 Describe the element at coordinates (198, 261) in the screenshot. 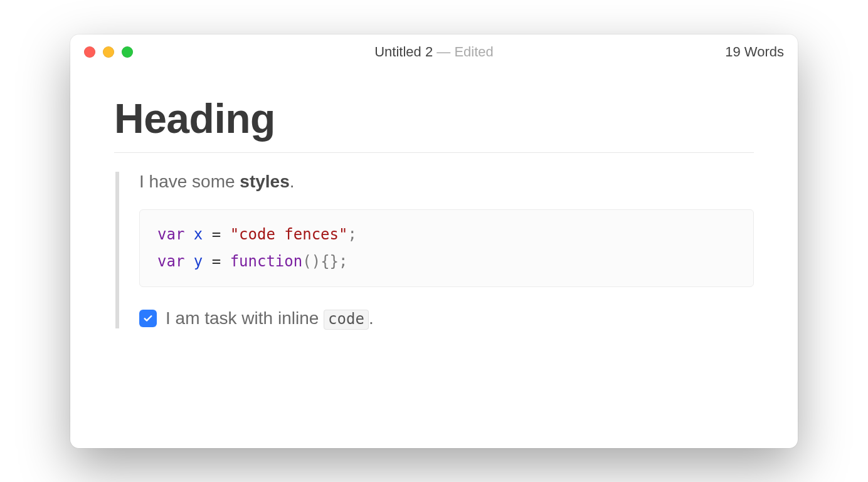

I see `code-identifier: y` at that location.